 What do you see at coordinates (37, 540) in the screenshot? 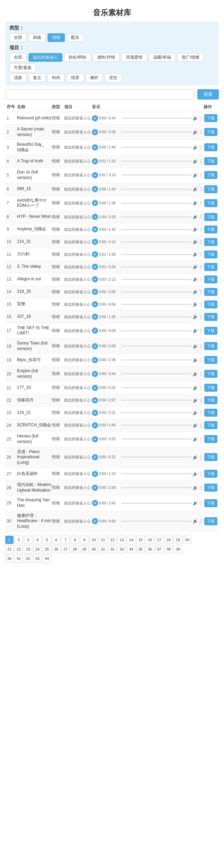
I see `page-4: 4` at bounding box center [37, 540].